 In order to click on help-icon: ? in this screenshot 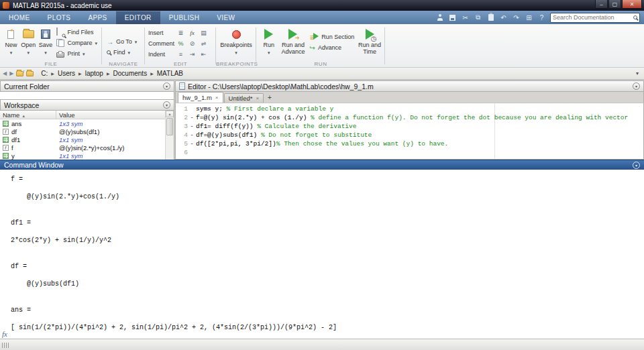, I will do `click(542, 17)`.